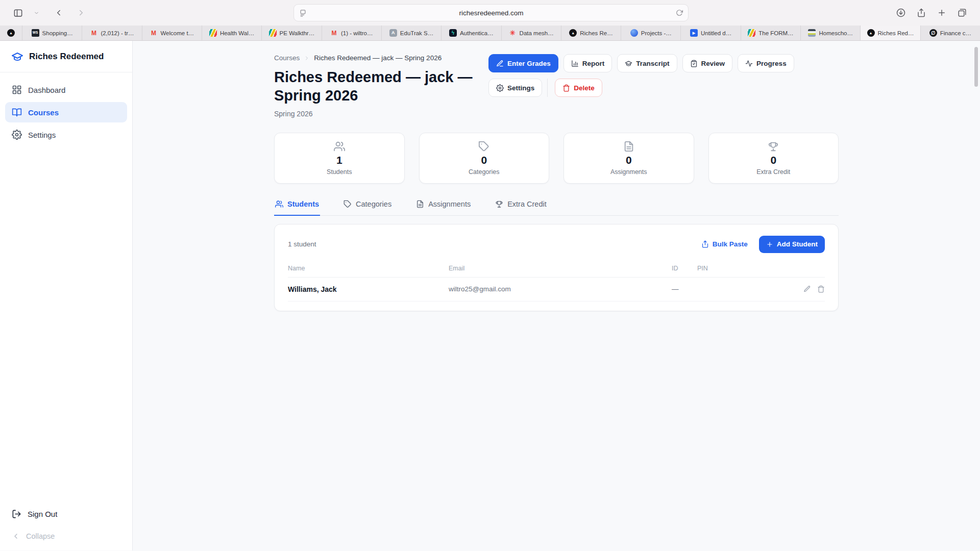  What do you see at coordinates (357, 33) in the screenshot?
I see `browser-tab-title: (1) - wiltro…` at bounding box center [357, 33].